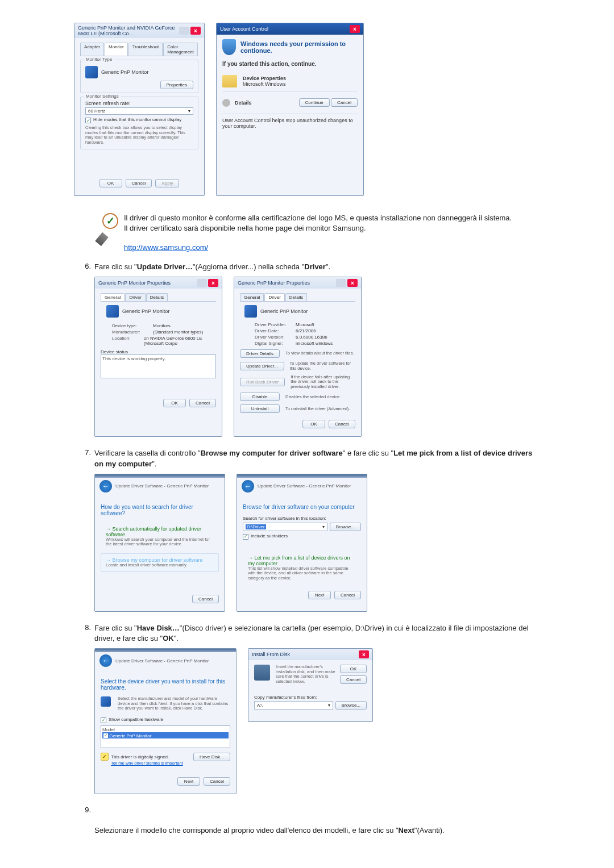 The width and height of the screenshot is (614, 868). Describe the element at coordinates (321, 233) in the screenshot. I see `certification-note: ✓ Il driver di questo monitor è conforme…` at that location.